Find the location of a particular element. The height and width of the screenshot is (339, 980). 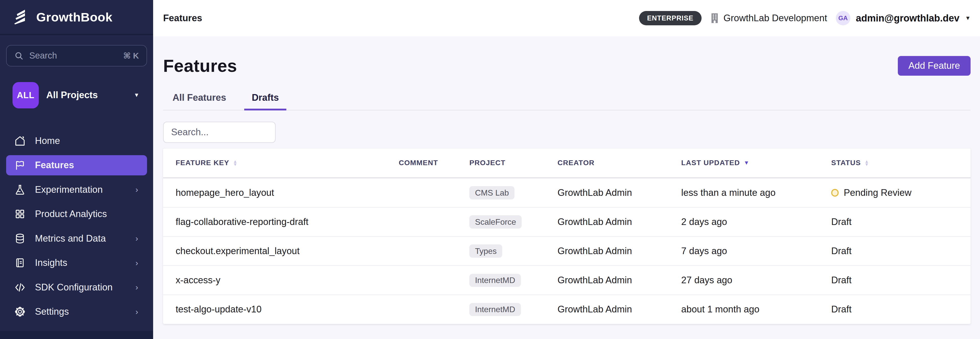

plan-badge: ENTERPRISE is located at coordinates (670, 18).